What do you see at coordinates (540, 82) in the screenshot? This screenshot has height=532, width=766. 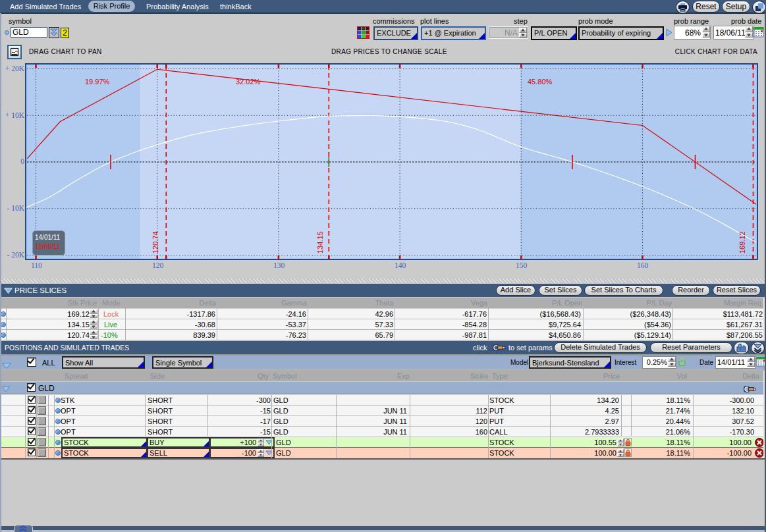 I see `svg-text: 45.80%` at bounding box center [540, 82].